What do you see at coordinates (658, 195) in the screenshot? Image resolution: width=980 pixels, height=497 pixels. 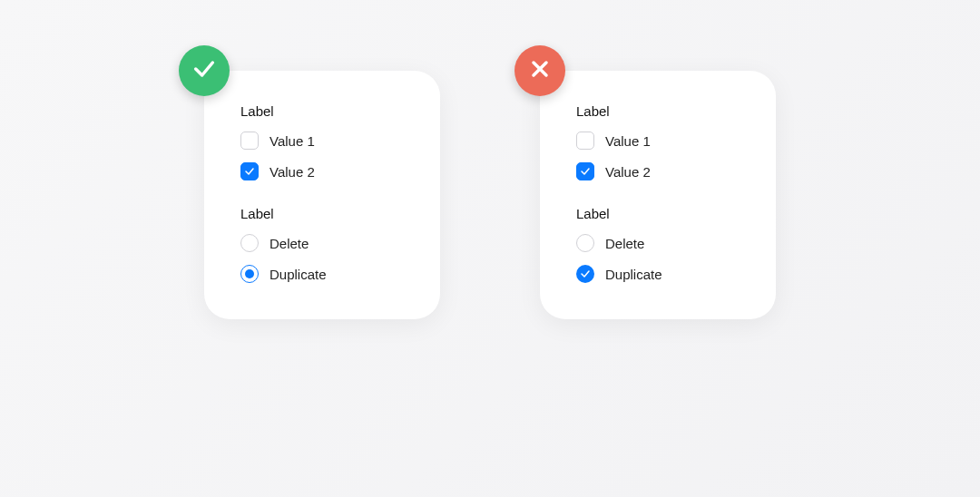 I see `dont-example-card: Label Value 1 Value 2 Label Delete` at bounding box center [658, 195].